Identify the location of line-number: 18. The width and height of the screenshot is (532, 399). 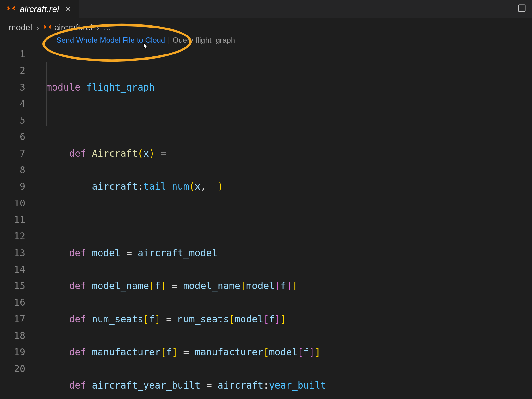
(13, 336).